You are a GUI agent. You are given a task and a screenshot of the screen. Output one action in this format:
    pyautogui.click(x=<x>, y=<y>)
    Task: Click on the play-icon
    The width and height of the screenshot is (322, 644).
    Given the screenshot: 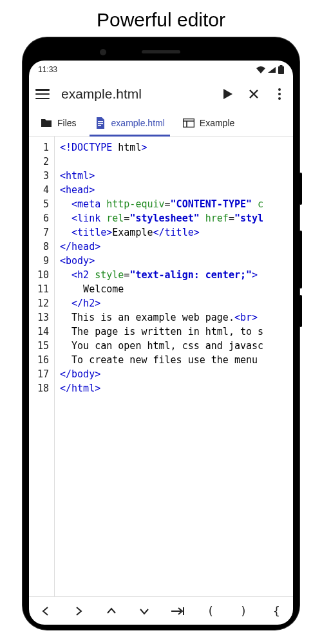 What is the action you would take?
    pyautogui.click(x=228, y=94)
    